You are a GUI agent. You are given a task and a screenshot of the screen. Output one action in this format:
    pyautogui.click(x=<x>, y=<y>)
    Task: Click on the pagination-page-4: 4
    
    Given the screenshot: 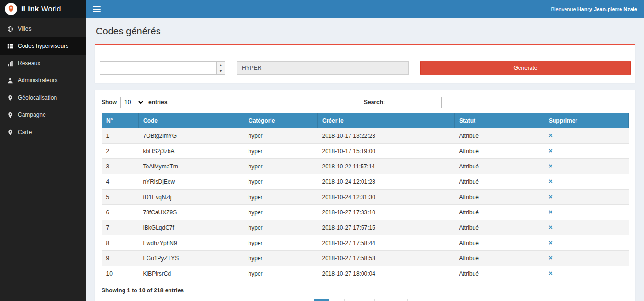 What is the action you would take?
    pyautogui.click(x=368, y=300)
    